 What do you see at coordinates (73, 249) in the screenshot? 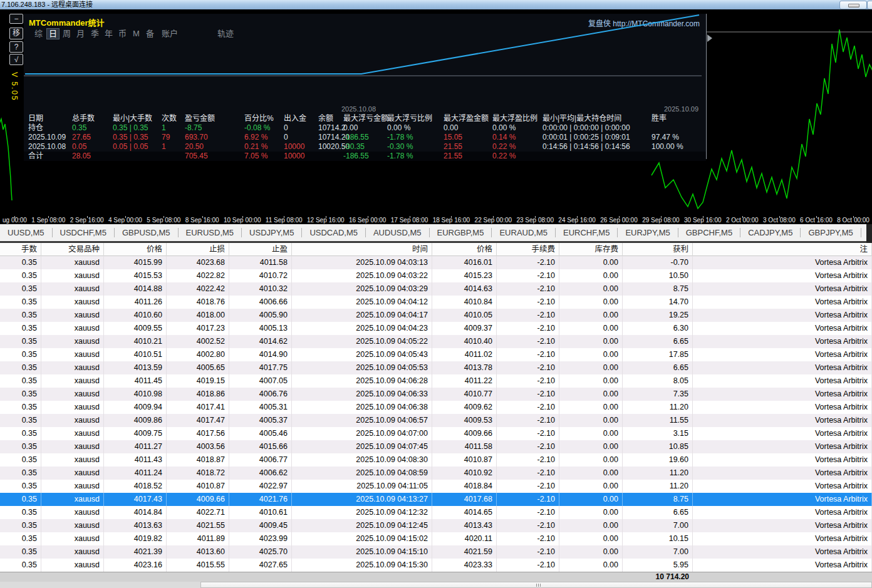
I see `column-header: 交易品种` at bounding box center [73, 249].